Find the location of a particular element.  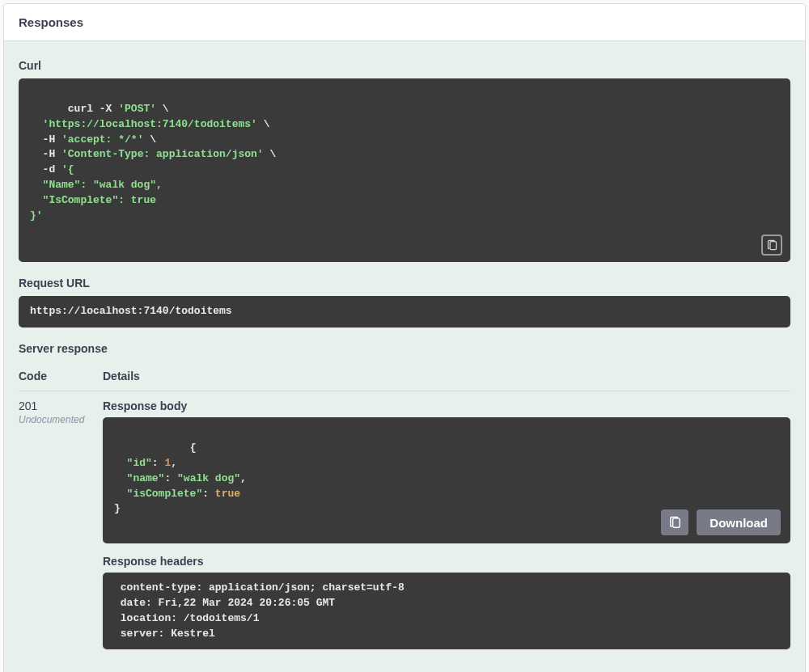

server-response-label: Server response is located at coordinates (404, 349).